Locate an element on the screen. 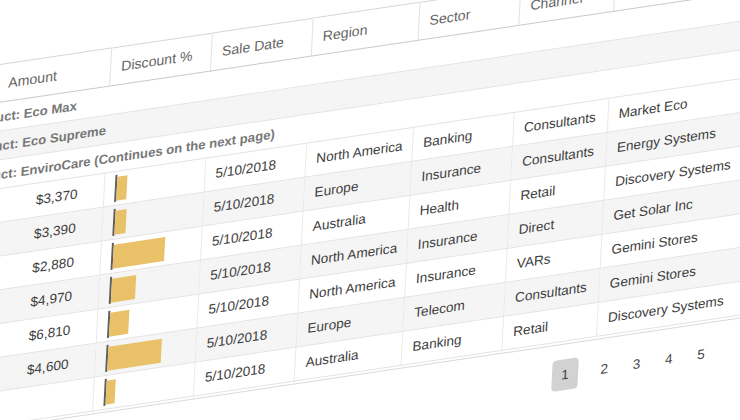 This screenshot has height=420, width=740. pager-page-5: 5 is located at coordinates (701, 355).